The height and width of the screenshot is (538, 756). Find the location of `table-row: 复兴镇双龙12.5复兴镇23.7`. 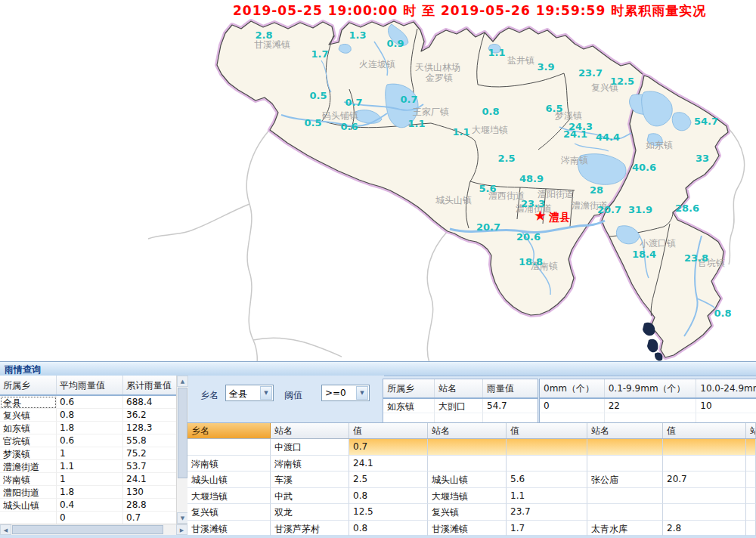

table-row: 复兴镇双龙12.5复兴镇23.7 is located at coordinates (472, 512).